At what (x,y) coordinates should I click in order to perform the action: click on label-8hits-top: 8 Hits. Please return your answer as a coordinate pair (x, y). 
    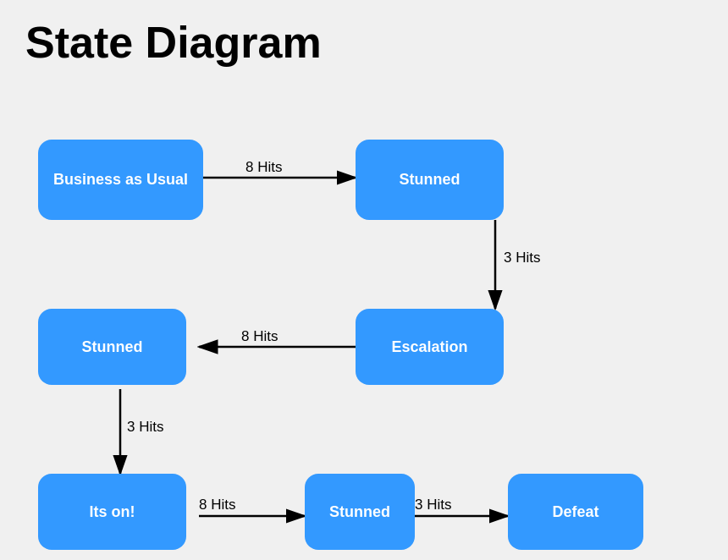
    Looking at the image, I should click on (264, 167).